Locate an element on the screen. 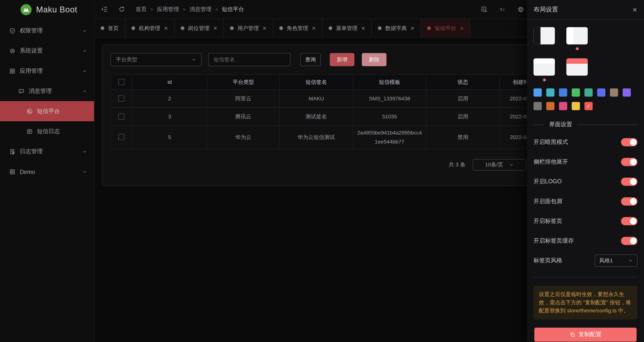 The image size is (644, 342). col-sign: 短信签名 is located at coordinates (316, 82).